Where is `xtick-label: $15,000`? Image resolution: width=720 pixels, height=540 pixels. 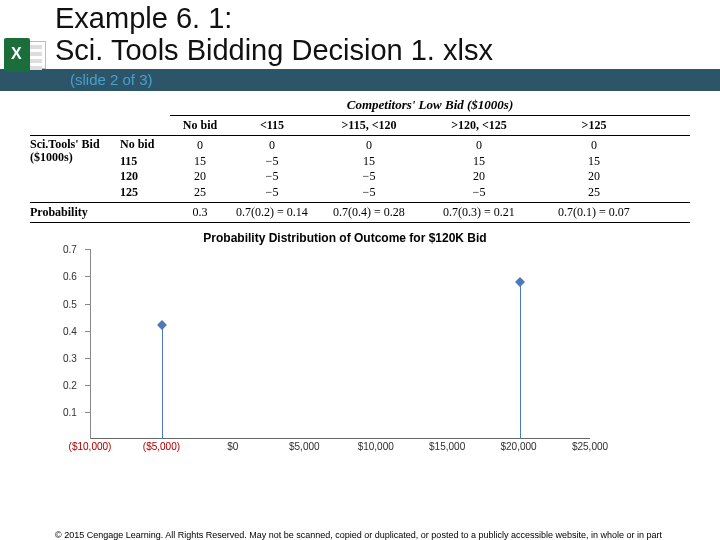
xtick-label: $15,000 is located at coordinates (447, 446).